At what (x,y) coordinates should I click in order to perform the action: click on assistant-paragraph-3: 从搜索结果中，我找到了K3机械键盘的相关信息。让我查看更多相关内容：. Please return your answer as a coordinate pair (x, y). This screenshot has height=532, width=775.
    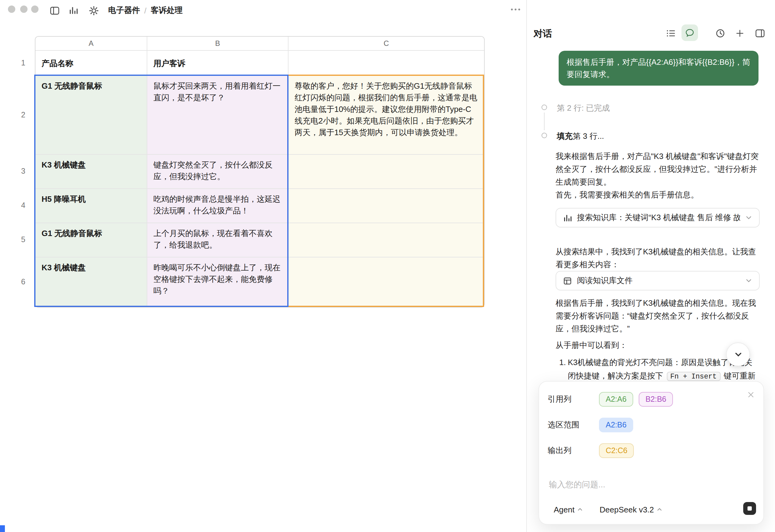
    Looking at the image, I should click on (658, 258).